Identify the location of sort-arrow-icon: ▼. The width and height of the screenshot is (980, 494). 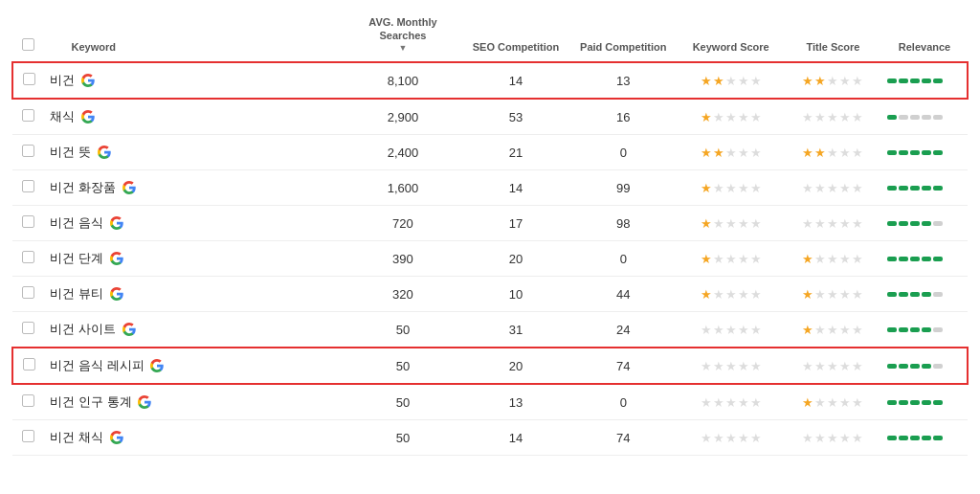
(403, 49).